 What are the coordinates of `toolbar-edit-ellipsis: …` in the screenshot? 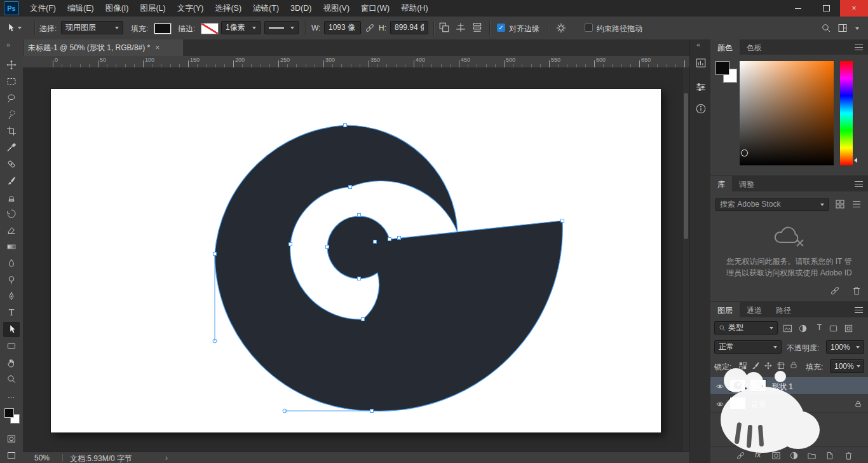 It's located at (11, 396).